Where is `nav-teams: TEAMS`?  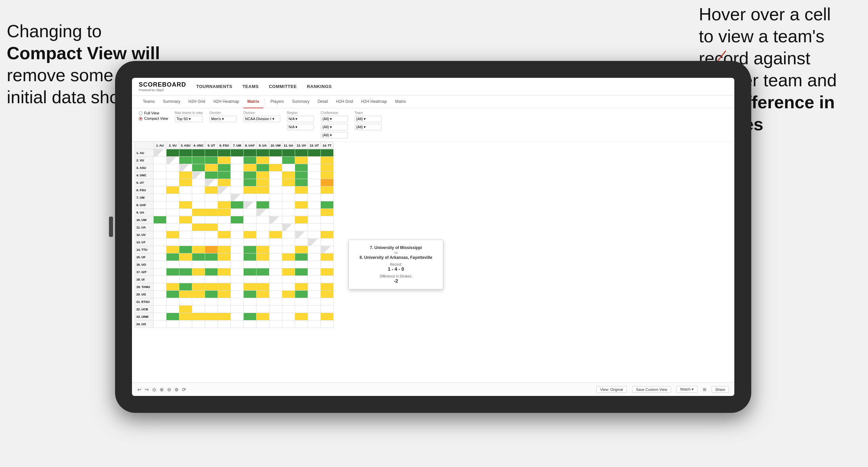 nav-teams: TEAMS is located at coordinates (250, 87).